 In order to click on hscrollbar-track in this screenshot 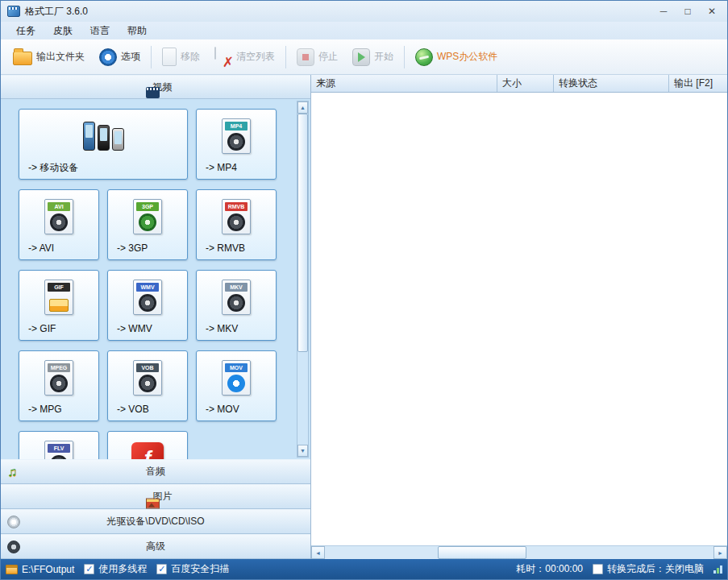, I will do `click(519, 553)`.